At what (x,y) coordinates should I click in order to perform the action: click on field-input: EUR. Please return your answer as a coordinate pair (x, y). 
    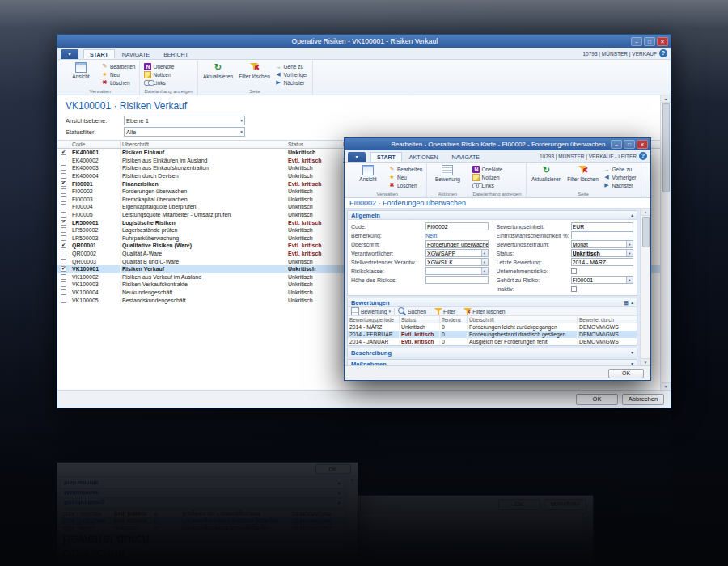
    Looking at the image, I should click on (603, 226).